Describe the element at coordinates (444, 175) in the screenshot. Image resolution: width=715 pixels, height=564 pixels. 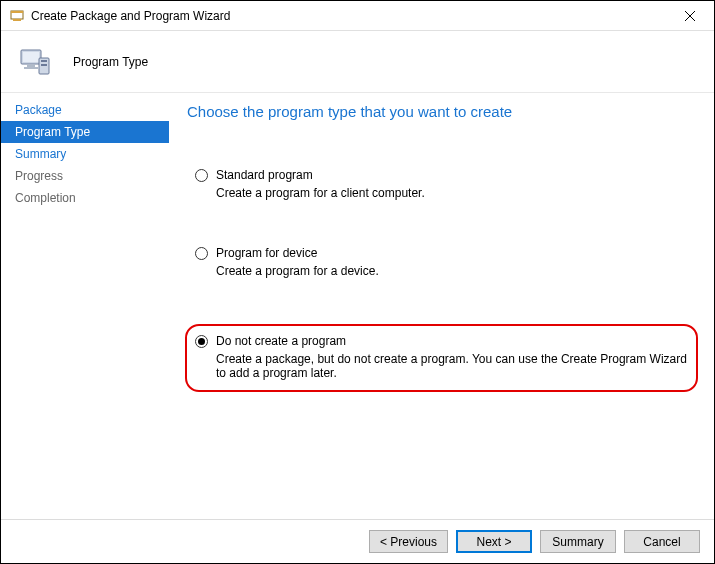
I see `radio-standard-program: Standard program` at that location.